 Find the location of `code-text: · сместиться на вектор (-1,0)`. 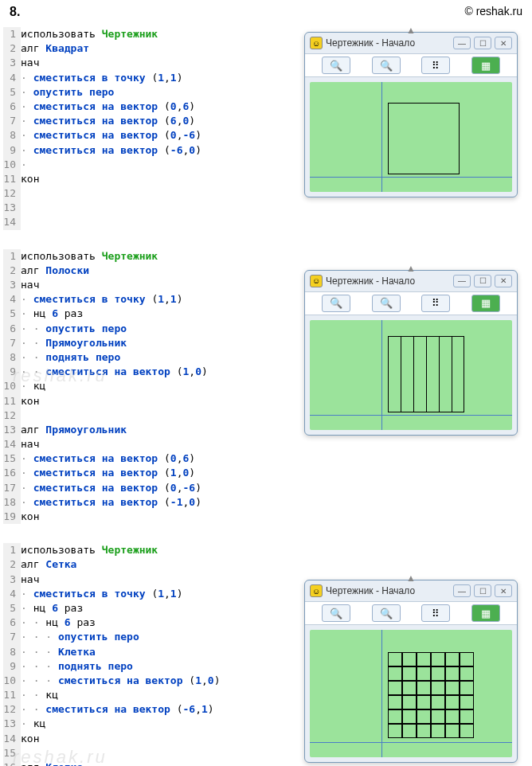

code-text: · сместиться на вектор (-1,0) is located at coordinates (111, 502).